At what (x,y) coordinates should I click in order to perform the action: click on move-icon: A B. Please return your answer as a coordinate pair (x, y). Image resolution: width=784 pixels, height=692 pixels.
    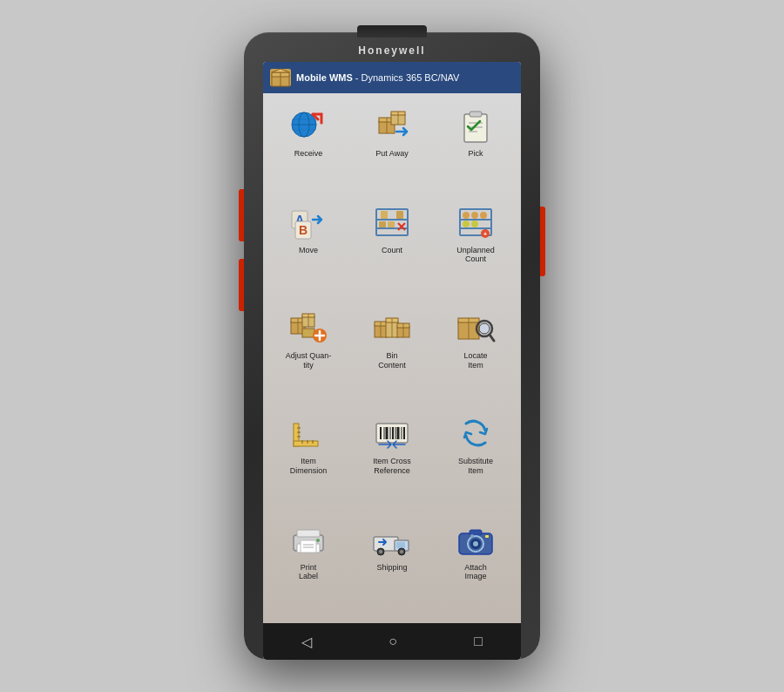
    Looking at the image, I should click on (308, 222).